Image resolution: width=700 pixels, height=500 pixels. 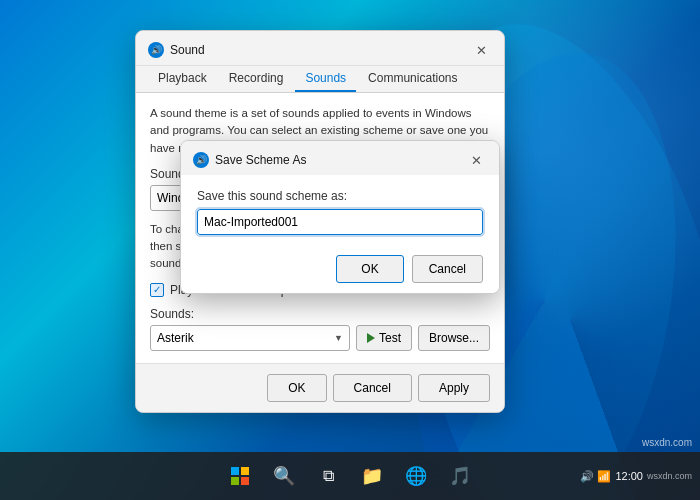 I want to click on edge-icon: 🌐, so click(x=416, y=476).